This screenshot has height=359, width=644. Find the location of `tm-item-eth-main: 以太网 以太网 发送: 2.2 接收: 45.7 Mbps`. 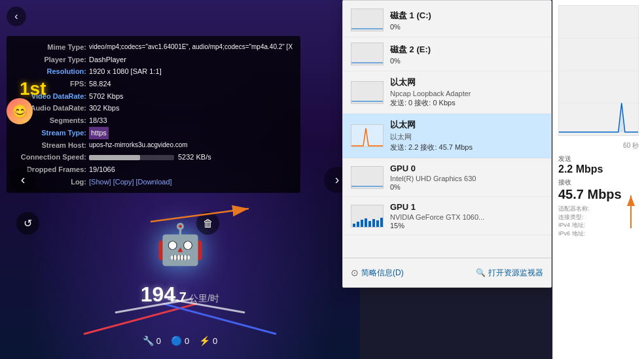

tm-item-eth-main: 以太网 以太网 发送: 2.2 接收: 45.7 Mbps is located at coordinates (447, 136).